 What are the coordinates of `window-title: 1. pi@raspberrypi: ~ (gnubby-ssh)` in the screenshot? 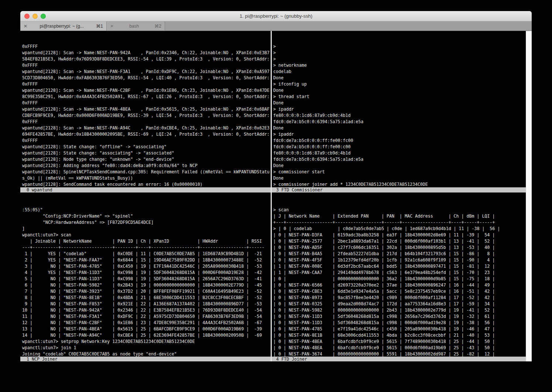 It's located at (276, 16).